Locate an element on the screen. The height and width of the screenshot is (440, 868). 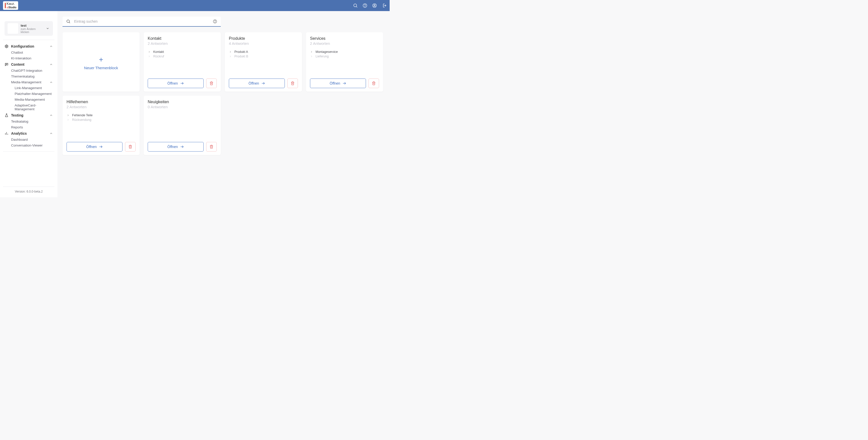
nav-item-chatgpt-integration: ChatGPT-Integration is located at coordinates (29, 71).